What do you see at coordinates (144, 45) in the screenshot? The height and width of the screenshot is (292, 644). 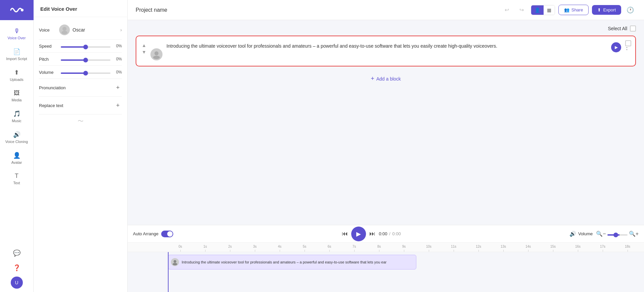 I see `block-up-button: ▲` at bounding box center [144, 45].